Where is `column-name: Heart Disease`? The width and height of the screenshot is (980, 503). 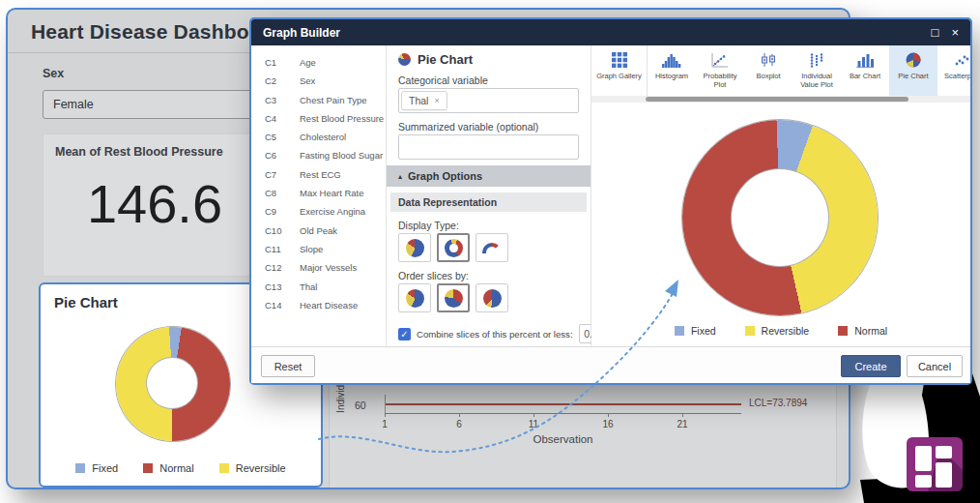
column-name: Heart Disease is located at coordinates (329, 306).